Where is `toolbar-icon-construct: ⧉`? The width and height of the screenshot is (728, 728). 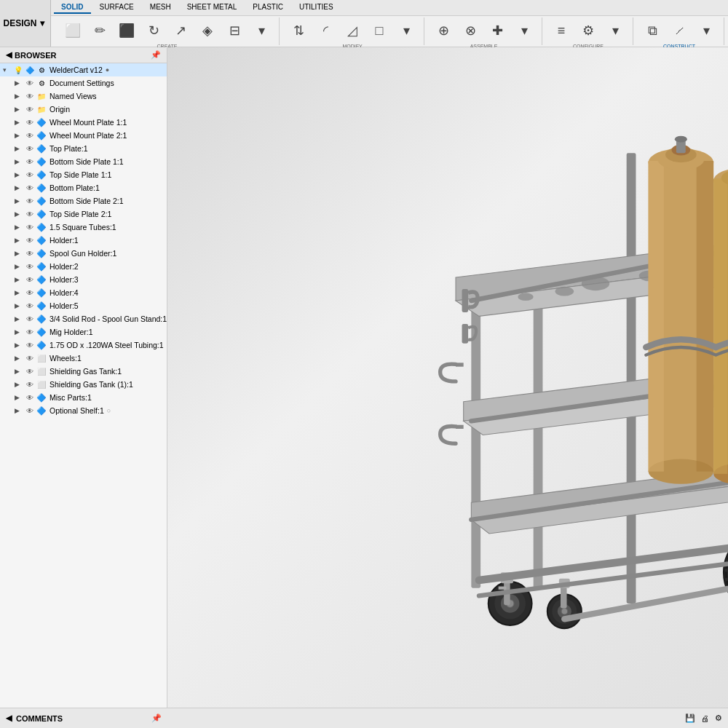 toolbar-icon-construct: ⧉ is located at coordinates (652, 31).